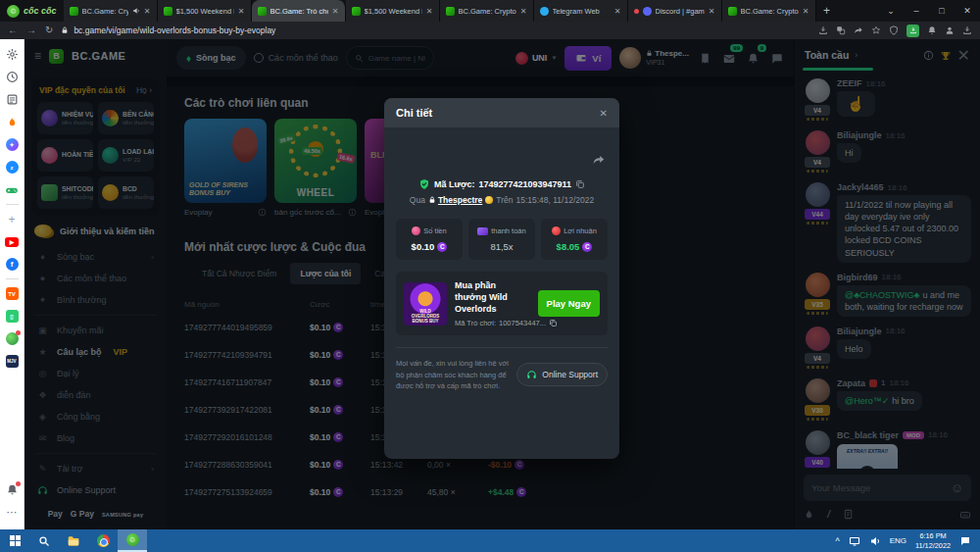 Image resolution: width=980 pixels, height=552 pixels. I want to click on newsfeed-icon, so click(12, 100).